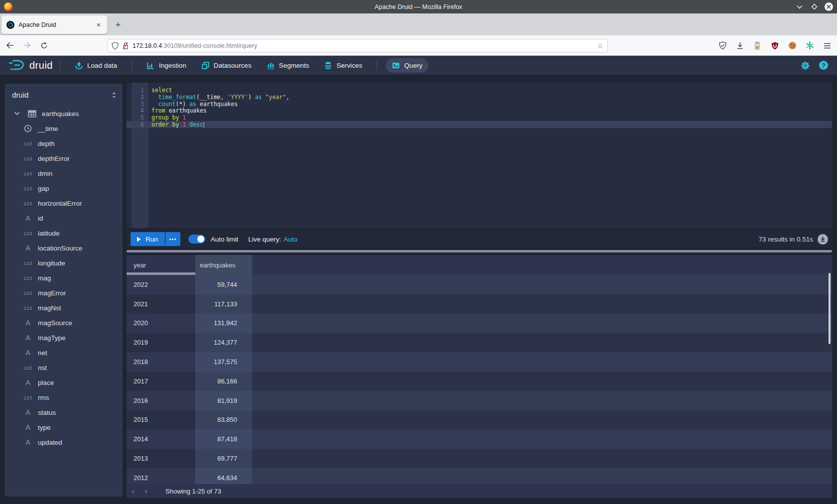 This screenshot has width=837, height=504. What do you see at coordinates (64, 353) in the screenshot?
I see `tree-item-column-net: Anet` at bounding box center [64, 353].